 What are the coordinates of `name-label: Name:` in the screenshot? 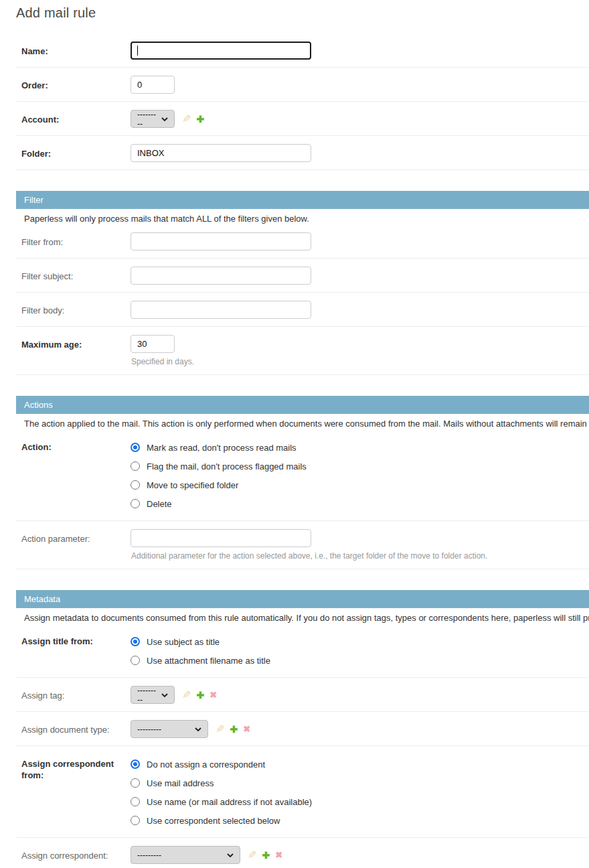 It's located at (76, 50).